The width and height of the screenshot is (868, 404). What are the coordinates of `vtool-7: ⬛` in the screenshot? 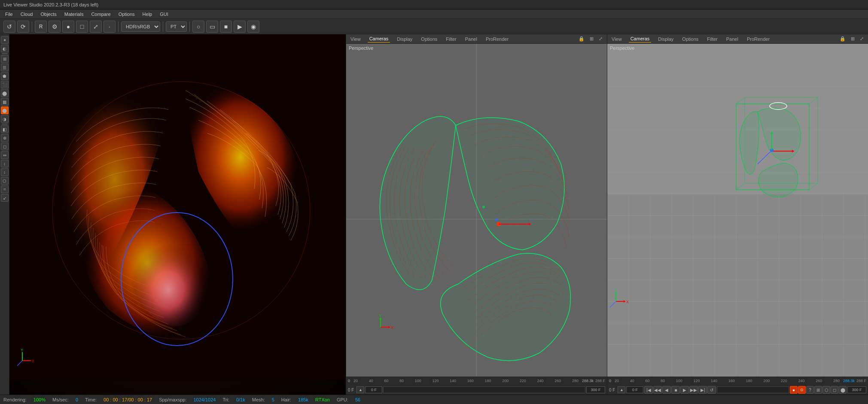 It's located at (5, 85).